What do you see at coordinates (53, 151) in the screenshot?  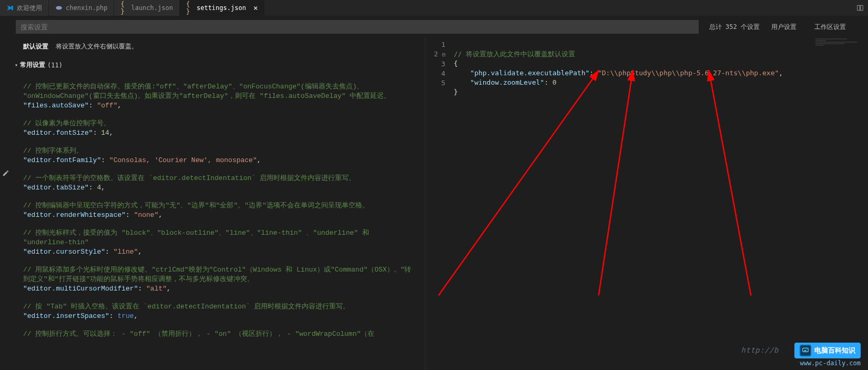 I see `setting-comment: // 控制字体系列。` at bounding box center [53, 151].